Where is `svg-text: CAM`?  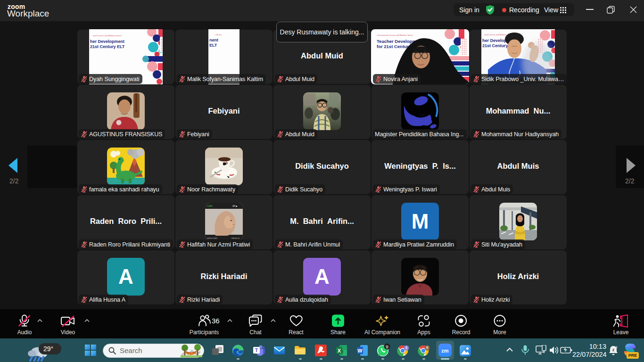 svg-text: CAM is located at coordinates (209, 206).